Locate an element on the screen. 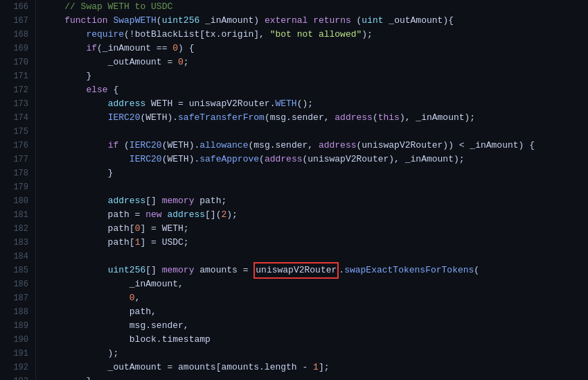  code-text: ; is located at coordinates (186, 62).